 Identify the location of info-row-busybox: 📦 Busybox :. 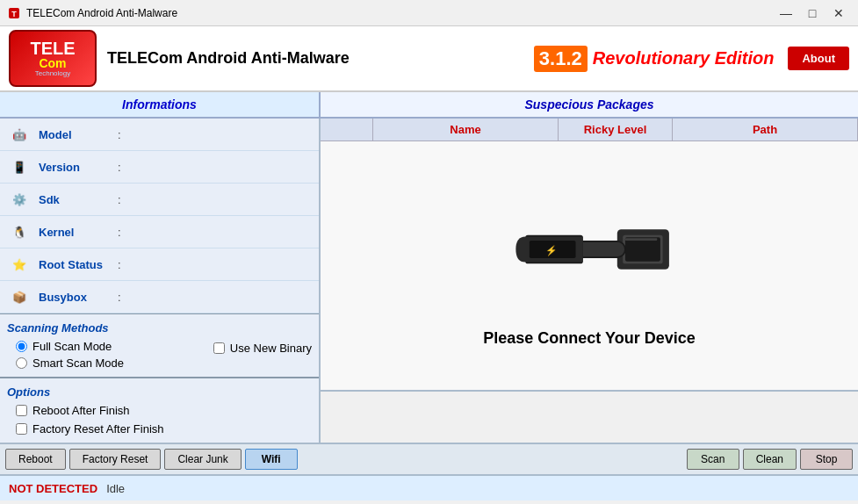
(160, 297).